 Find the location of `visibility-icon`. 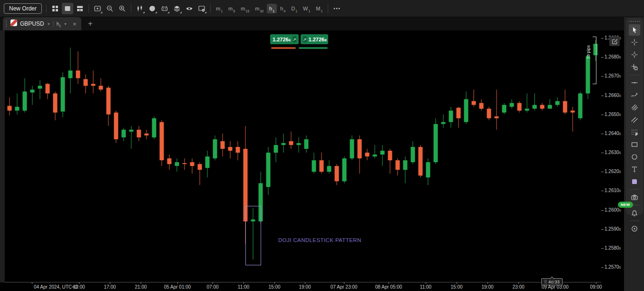

visibility-icon is located at coordinates (189, 9).